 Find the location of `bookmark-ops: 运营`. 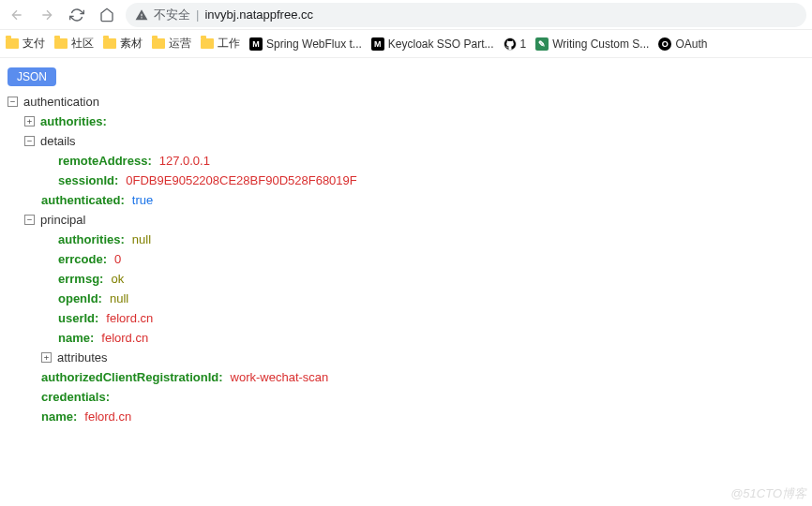

bookmark-ops: 运营 is located at coordinates (172, 43).